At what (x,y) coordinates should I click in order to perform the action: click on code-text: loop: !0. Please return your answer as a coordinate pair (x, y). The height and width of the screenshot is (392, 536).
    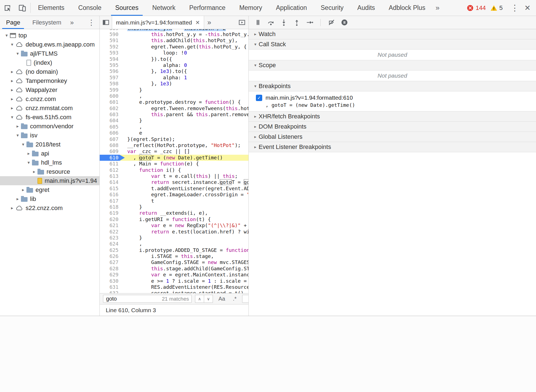
    Looking at the image, I should click on (187, 53).